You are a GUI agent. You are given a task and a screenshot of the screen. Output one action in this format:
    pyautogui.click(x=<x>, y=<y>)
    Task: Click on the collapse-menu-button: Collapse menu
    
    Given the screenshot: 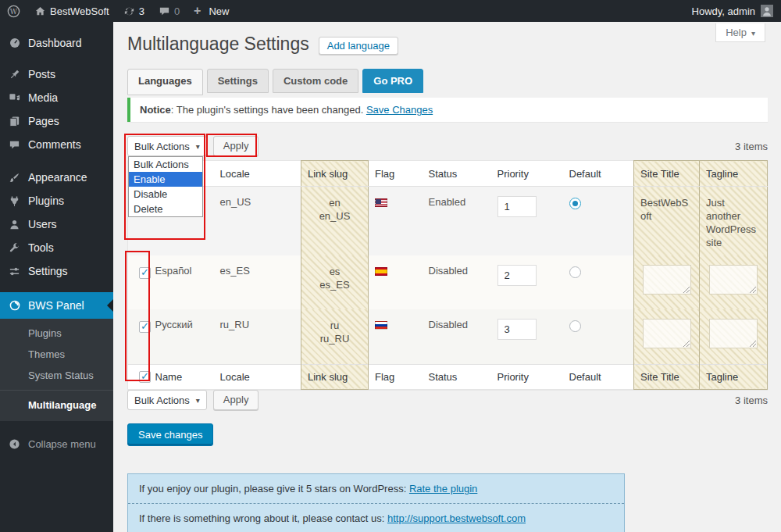 What is the action you would take?
    pyautogui.click(x=56, y=444)
    